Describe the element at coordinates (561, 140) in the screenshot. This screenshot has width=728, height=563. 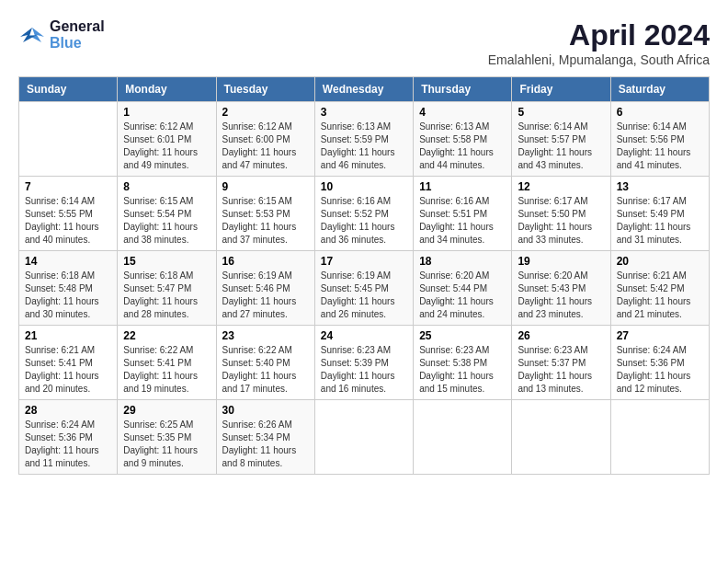
I see `calendar-cell: 5 Sunrise: 6:14 AMSunset: 5:57 PMDayligh…` at that location.